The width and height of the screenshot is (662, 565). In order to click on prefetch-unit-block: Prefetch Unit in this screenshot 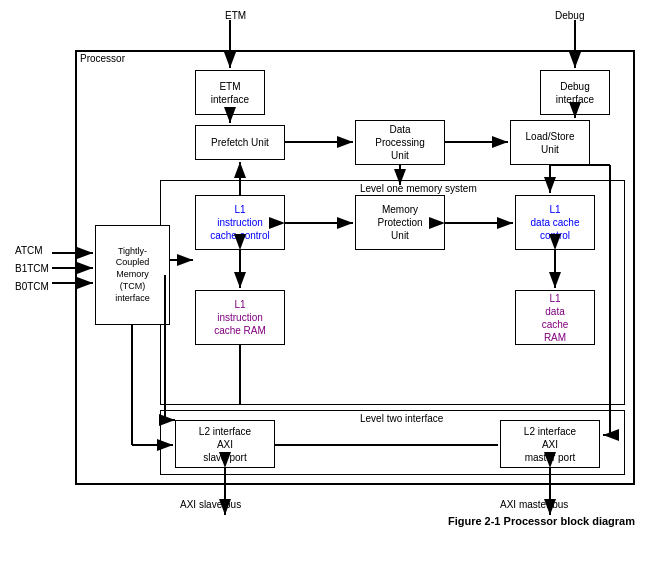, I will do `click(240, 142)`.